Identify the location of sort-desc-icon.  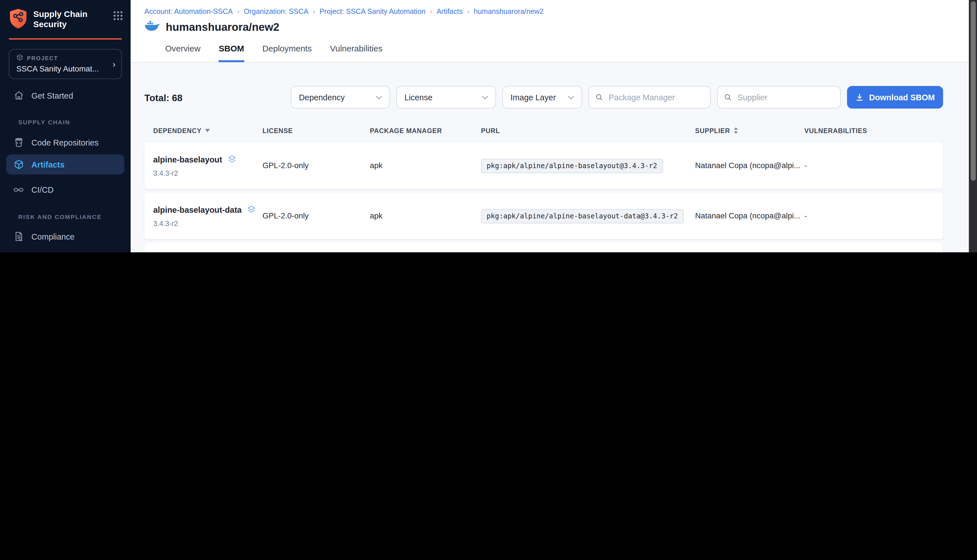
(208, 130).